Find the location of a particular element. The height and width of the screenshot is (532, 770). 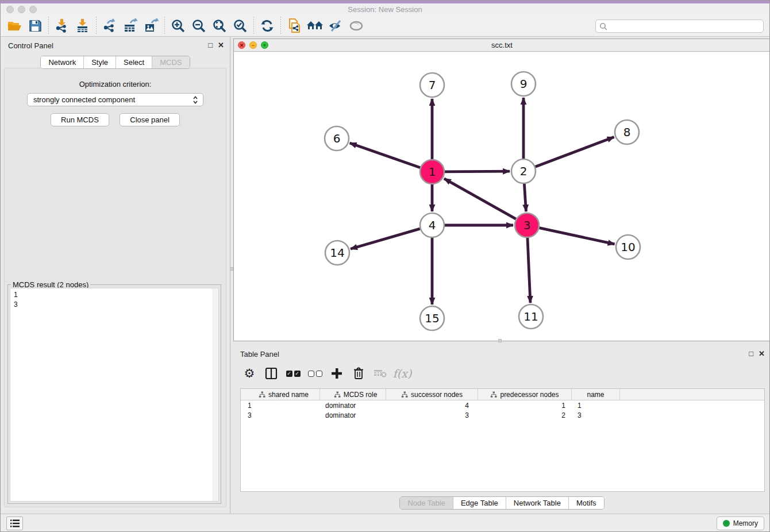

mcds-result-line: 3 is located at coordinates (114, 304).